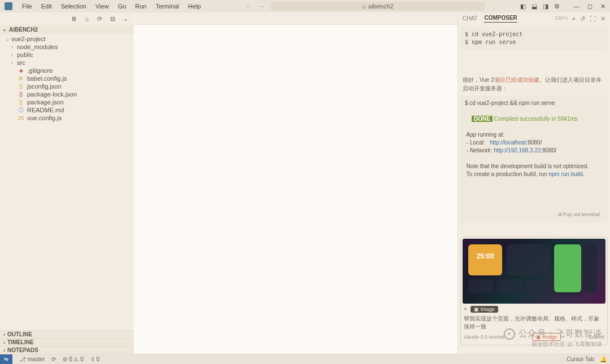 This screenshot has height=364, width=610. Describe the element at coordinates (523, 7) in the screenshot. I see `toggle-primary-sidebar-icon: ◧` at that location.